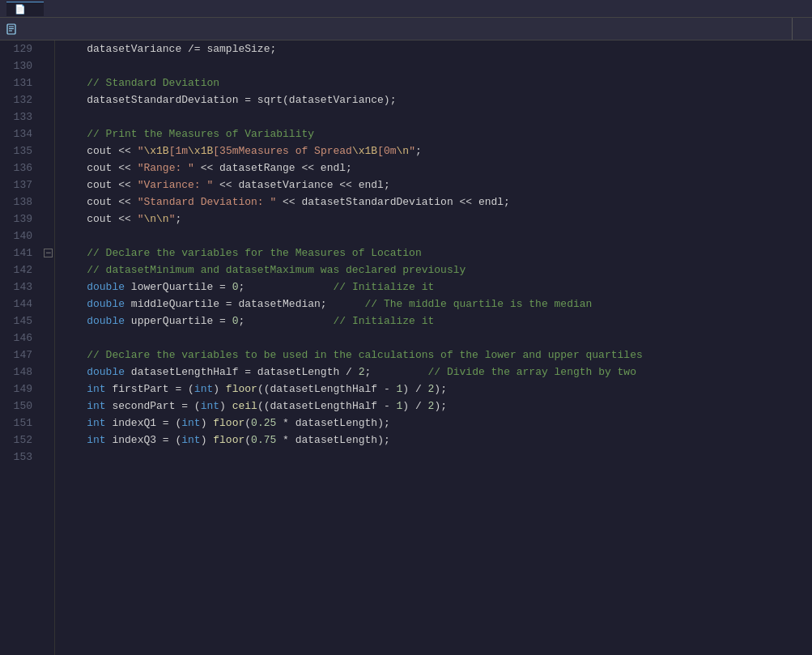 The width and height of the screenshot is (812, 655). What do you see at coordinates (437, 406) in the screenshot?
I see `code-line: int secondPart = (int) ceil((datasetLeng…` at bounding box center [437, 406].